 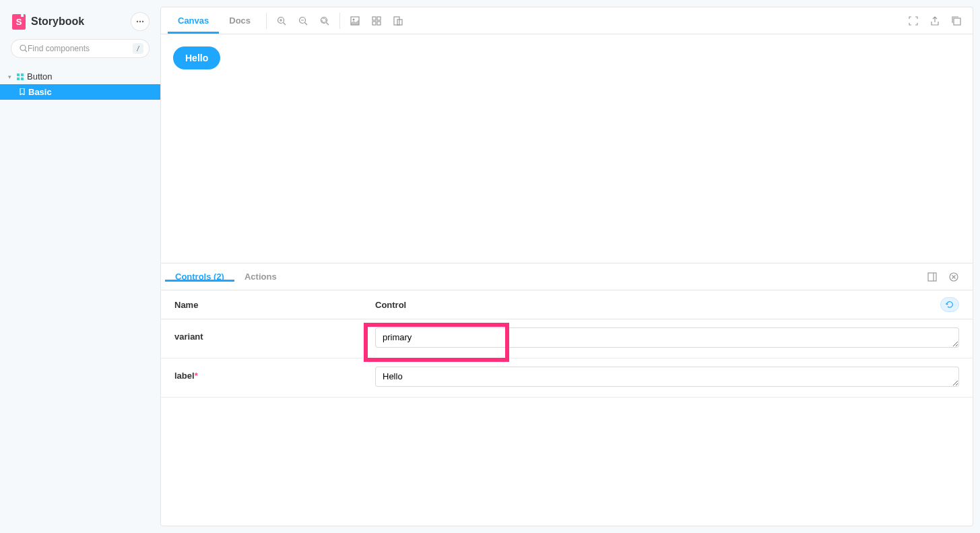 I want to click on toolbar: Canvas Docs, so click(x=567, y=21).